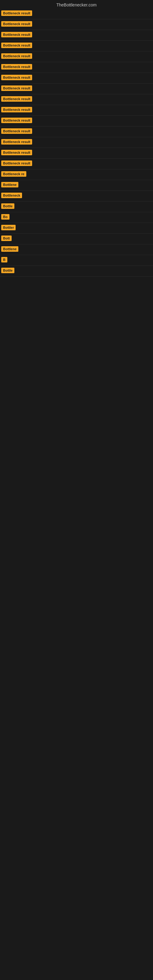 The width and height of the screenshot is (153, 980). I want to click on bottleneck-result-badge: Bottleneck, so click(11, 196).